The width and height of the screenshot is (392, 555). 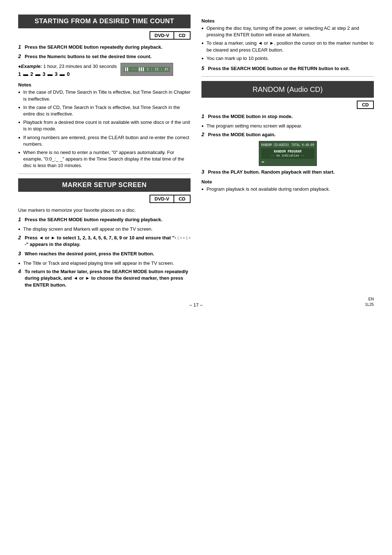 What do you see at coordinates (105, 199) in the screenshot?
I see `section2-badges: DVD-V CD` at bounding box center [105, 199].